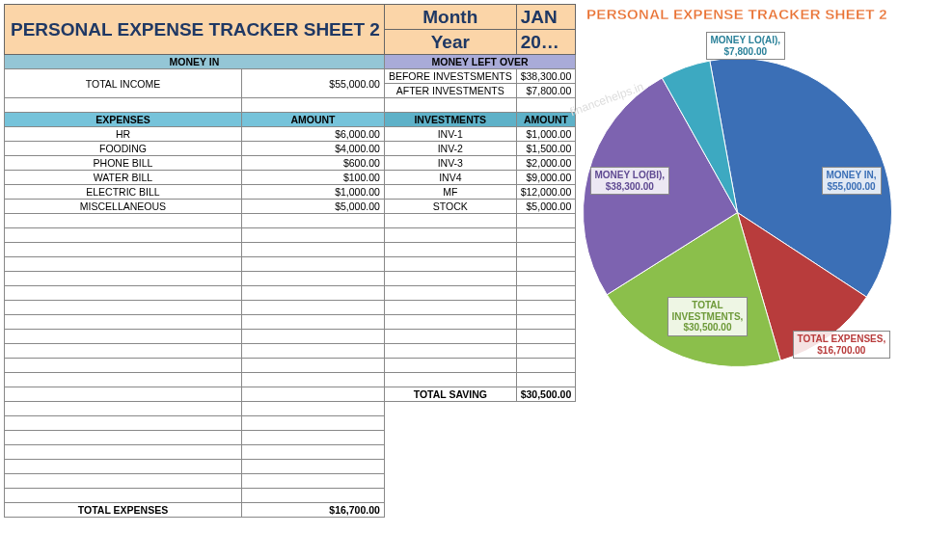 The image size is (926, 560). What do you see at coordinates (290, 135) in the screenshot?
I see `table-row: HR$6,000.00INV-1$1,000.00` at bounding box center [290, 135].